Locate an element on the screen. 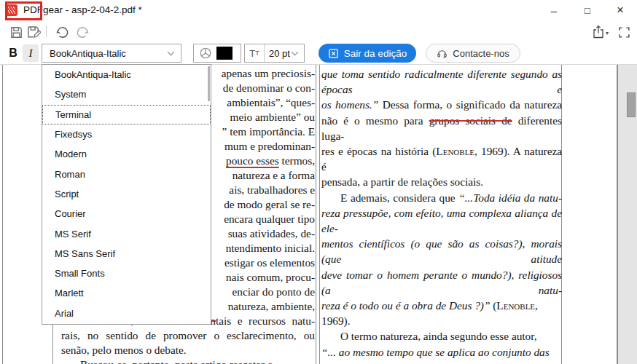 This screenshot has width=637, height=364. text-line: mentos científicos (o que são as coisas?… is located at coordinates (442, 251).